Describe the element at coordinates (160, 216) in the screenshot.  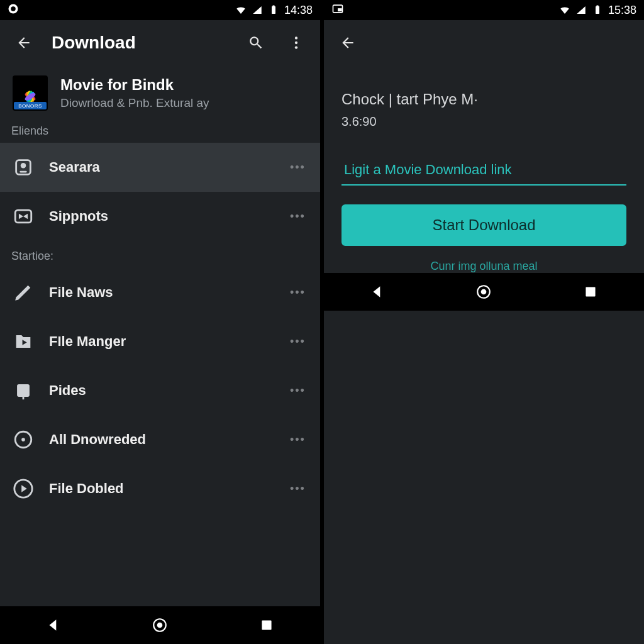
I see `list-item: Sippnots •••` at that location.